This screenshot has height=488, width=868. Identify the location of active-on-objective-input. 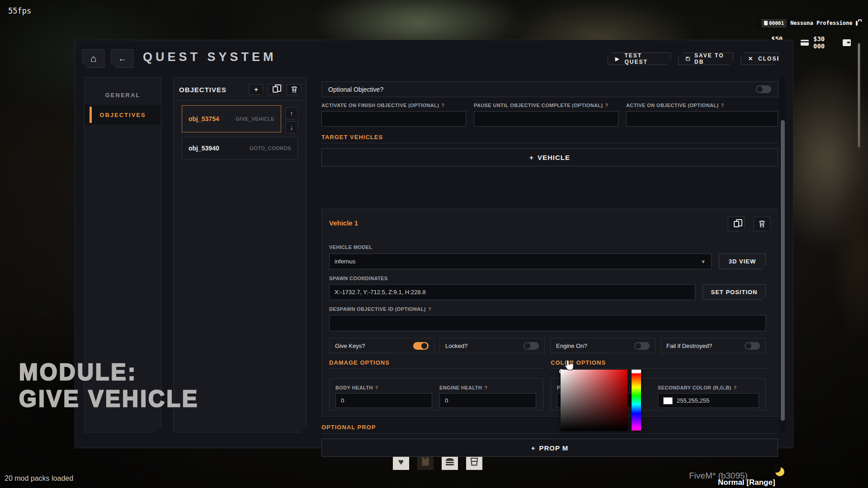
(702, 119).